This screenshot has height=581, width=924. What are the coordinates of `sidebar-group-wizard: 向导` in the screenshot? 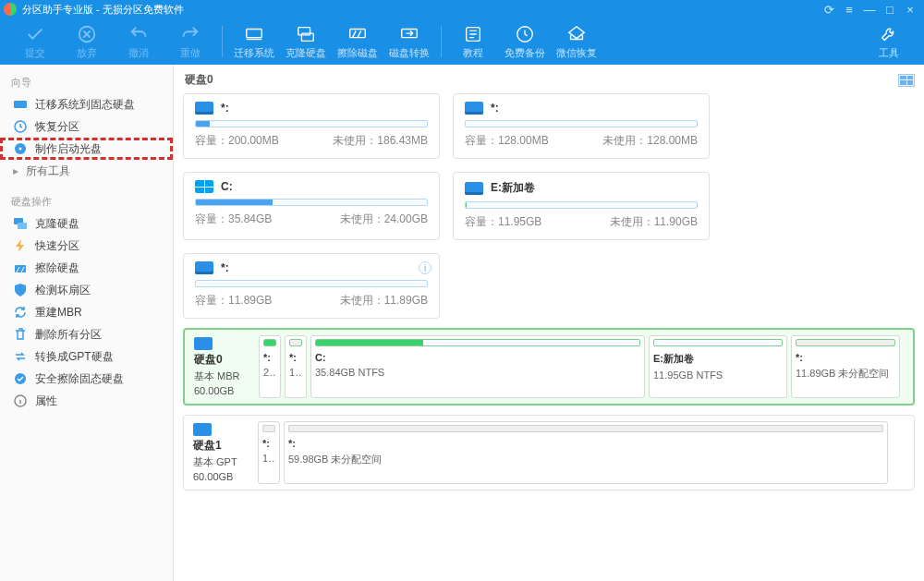 It's located at (87, 83).